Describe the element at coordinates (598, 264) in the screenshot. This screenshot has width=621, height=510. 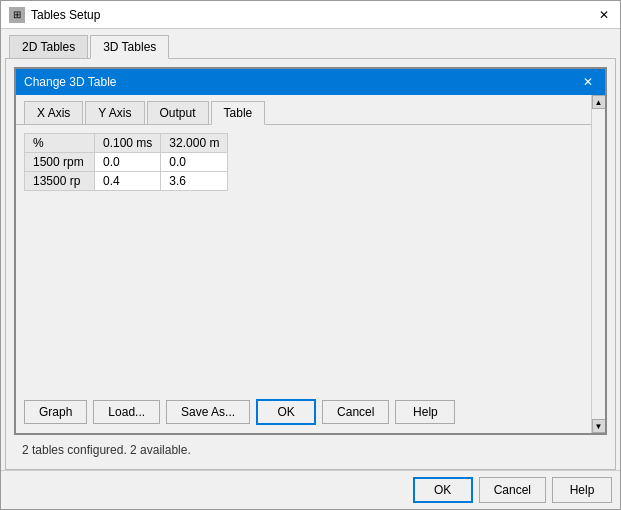
I see `scrollbar: ▲ ▼` at that location.